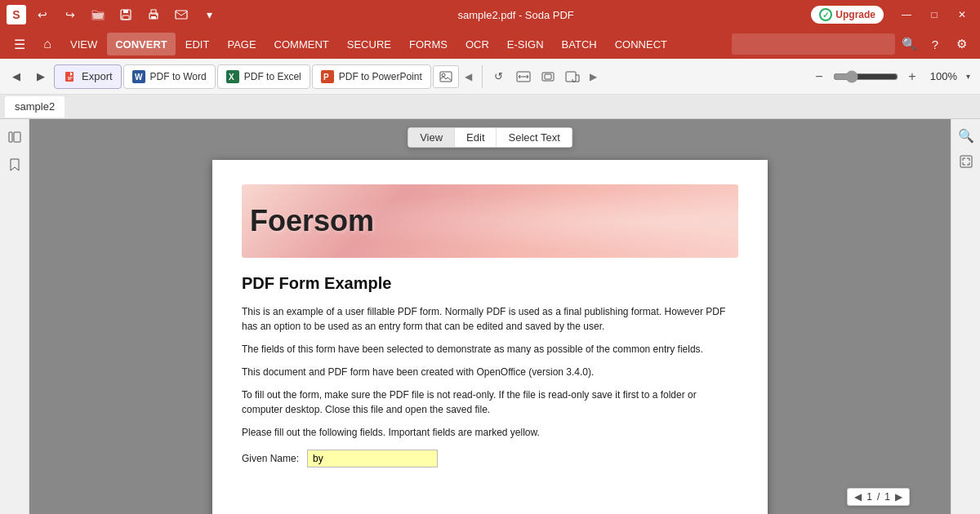  I want to click on menubar: ☰ ⌂ VIEW CONVERT EDIT PAGE COMMENT SECUR…, so click(490, 44).